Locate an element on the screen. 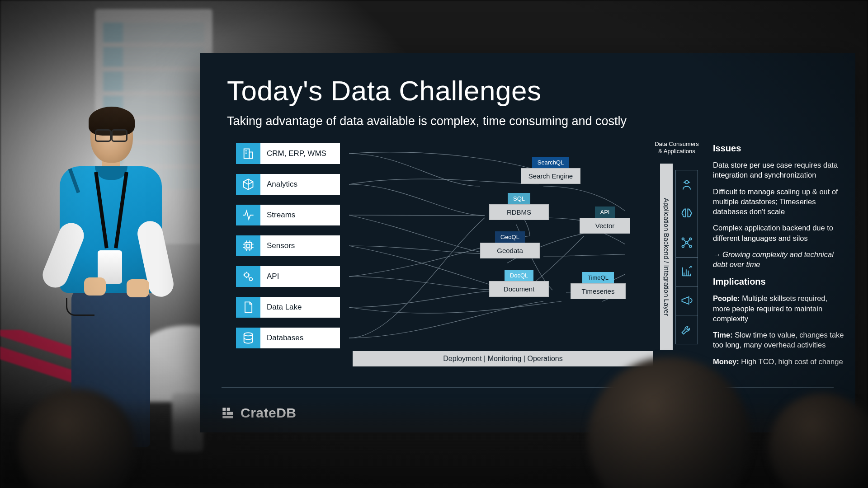 The width and height of the screenshot is (868, 488). tag-api: API is located at coordinates (605, 212).